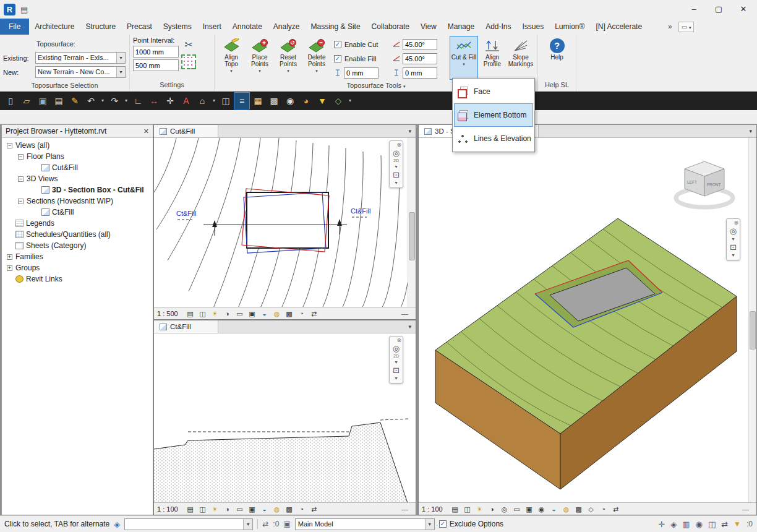  What do you see at coordinates (77, 157) in the screenshot?
I see `tree-item: − Floor Plans` at bounding box center [77, 157].